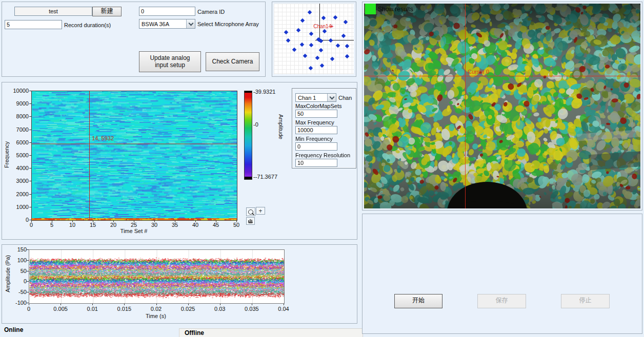 The image size is (644, 337). What do you see at coordinates (316, 114) in the screenshot?
I see `maxcolormap-input` at bounding box center [316, 114].